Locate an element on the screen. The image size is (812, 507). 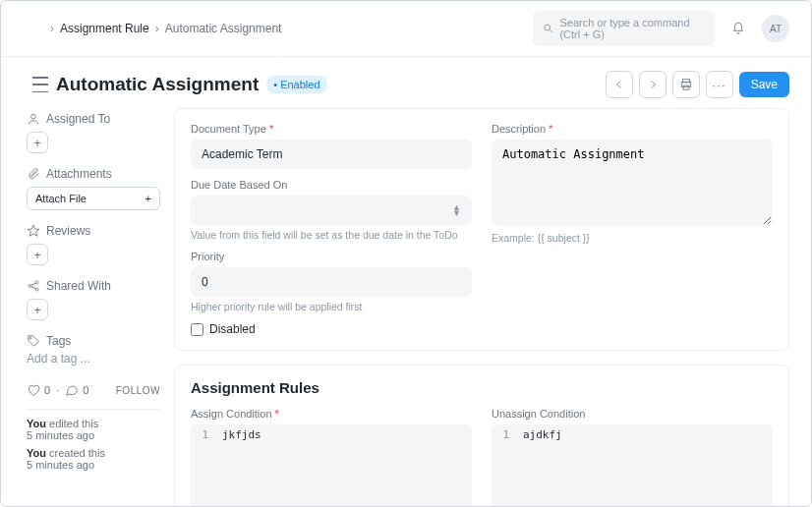
attach-file-button: Attach File+ is located at coordinates (93, 198).